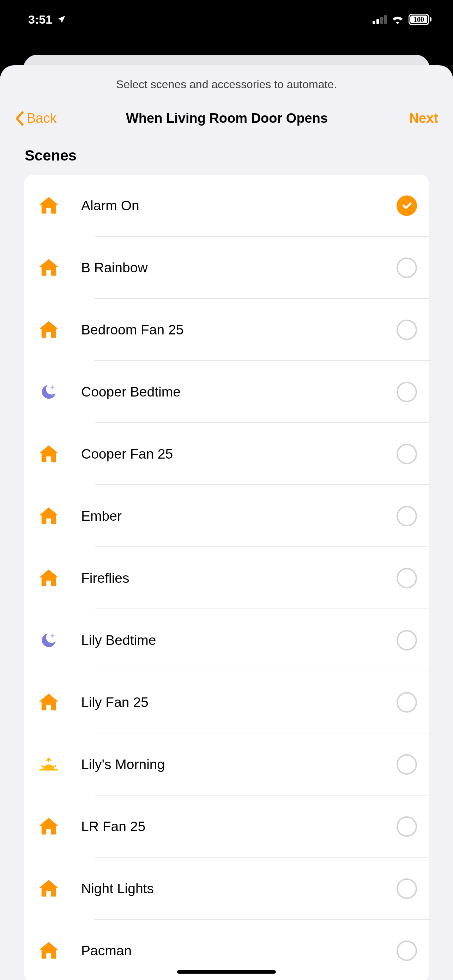  What do you see at coordinates (380, 19) in the screenshot?
I see `cellular-icon` at bounding box center [380, 19].